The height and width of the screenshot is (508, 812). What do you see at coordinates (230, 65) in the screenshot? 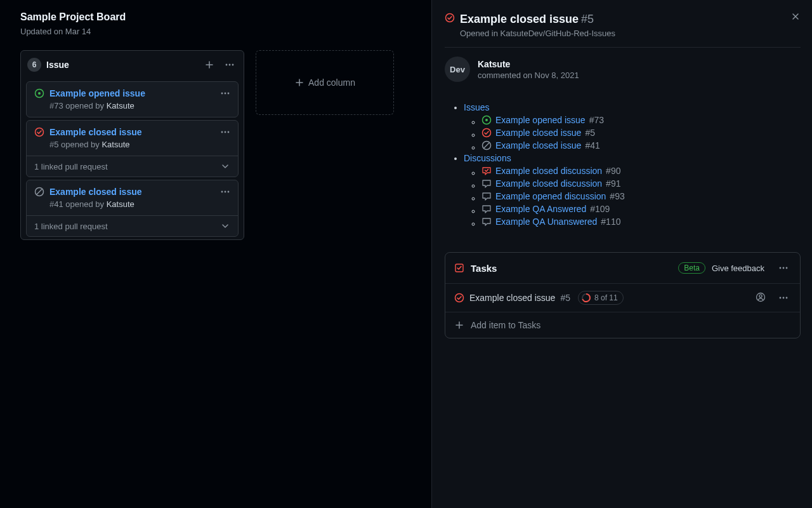
I see `column-menu-button` at bounding box center [230, 65].